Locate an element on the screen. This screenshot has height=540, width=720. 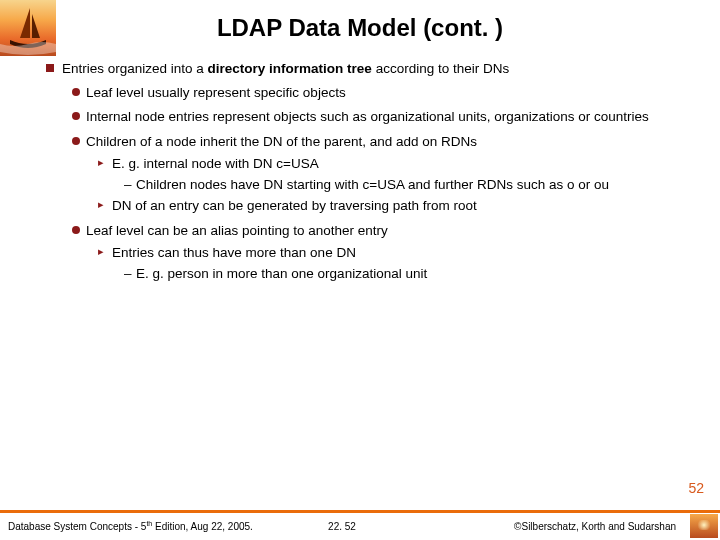
intro-pre: Entries organized into a is located at coordinates (135, 68).